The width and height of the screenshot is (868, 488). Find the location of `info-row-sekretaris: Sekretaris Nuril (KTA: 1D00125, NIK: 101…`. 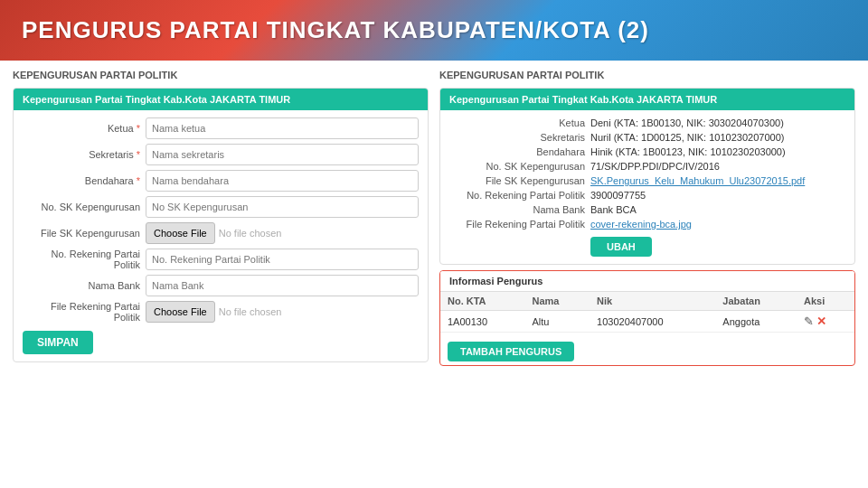

info-row-sekretaris: Sekretaris Nuril (KTA: 1D00125, NIK: 101… is located at coordinates (647, 137).